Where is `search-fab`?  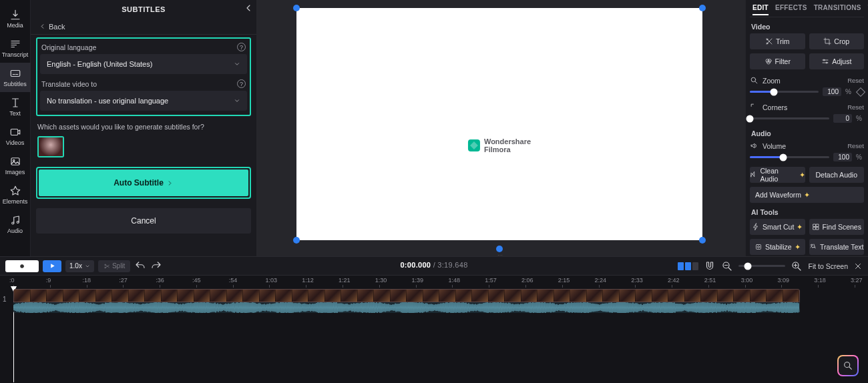 search-fab is located at coordinates (848, 366).